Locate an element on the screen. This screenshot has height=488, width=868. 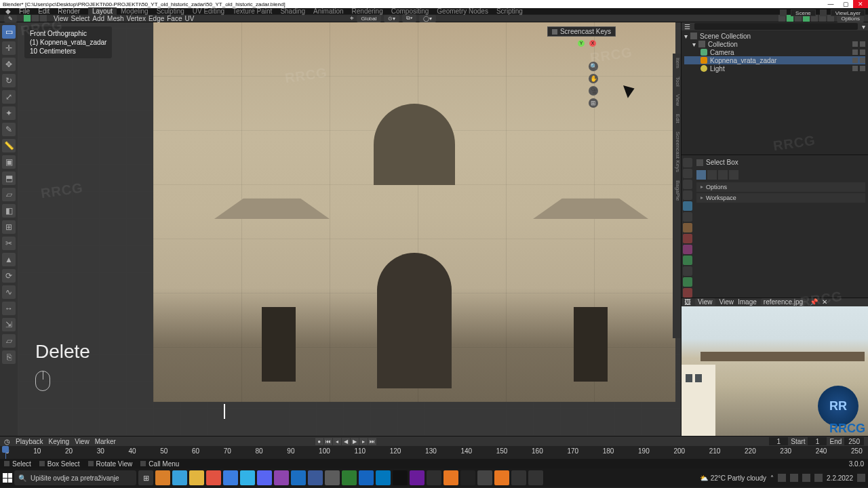
vmenu-face: Face is located at coordinates (174, 19).